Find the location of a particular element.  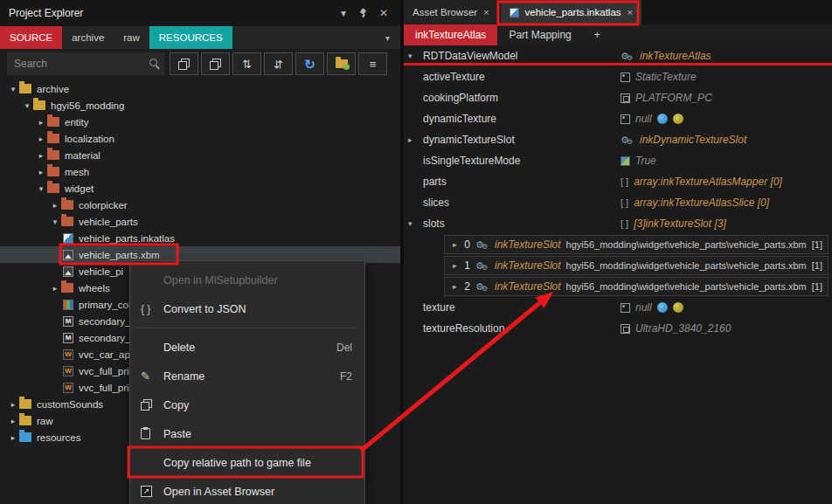

prop-row-activetexture: activeTextureStaticTexture is located at coordinates (618, 77).